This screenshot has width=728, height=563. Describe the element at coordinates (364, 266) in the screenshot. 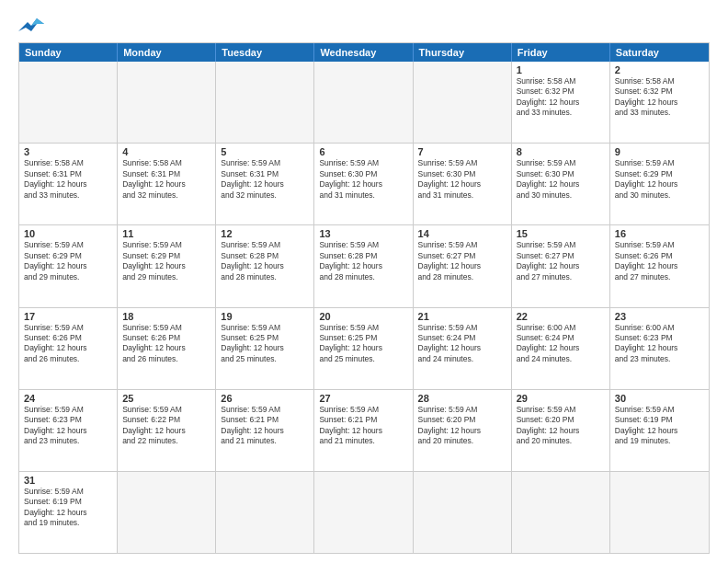

I see `calendar-cell: 13Sunrise: 5:59 AM Sunset: 6:28 PM Dayli…` at that location.